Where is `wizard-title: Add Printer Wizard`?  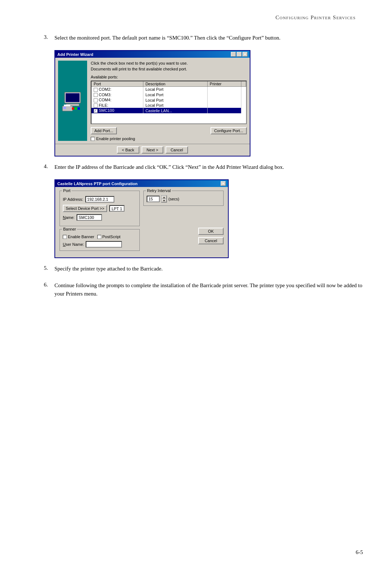
wizard-title: Add Printer Wizard is located at coordinates (75, 54).